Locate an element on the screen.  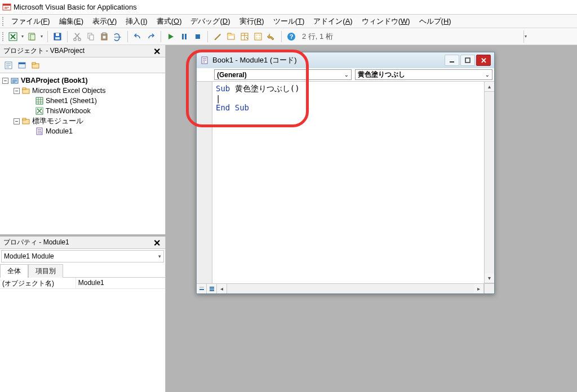
resize-grip is located at coordinates (489, 288).